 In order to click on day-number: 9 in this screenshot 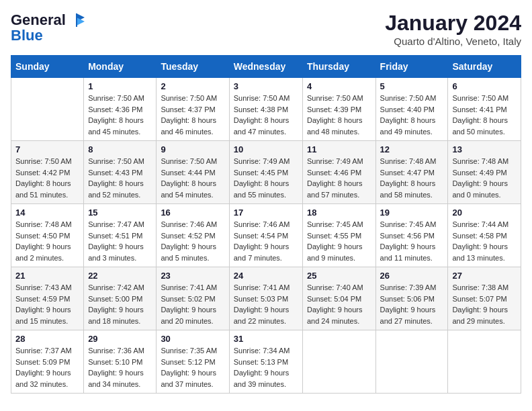, I will do `click(192, 149)`.